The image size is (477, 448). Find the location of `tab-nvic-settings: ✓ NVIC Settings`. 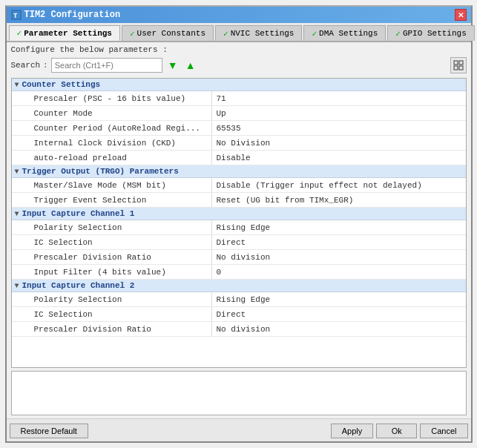

tab-nvic-settings: ✓ NVIC Settings is located at coordinates (258, 33).